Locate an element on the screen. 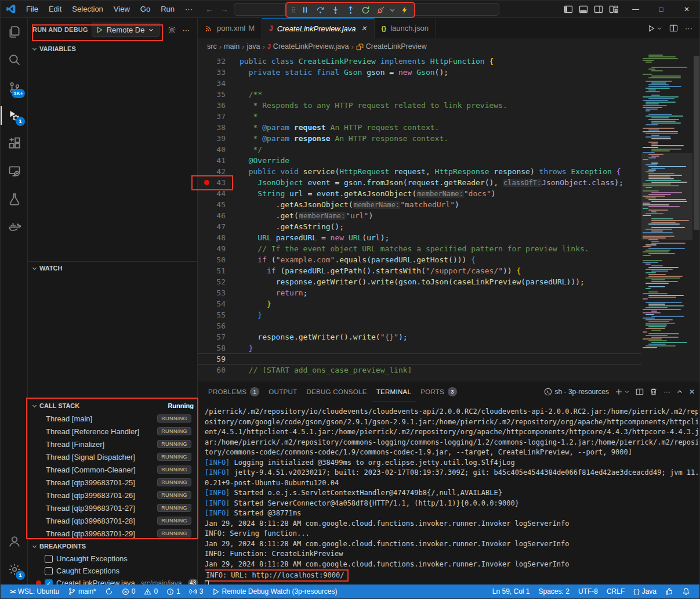  thread-row: Thread [qtp399683701-29]RUNNING is located at coordinates (113, 533).